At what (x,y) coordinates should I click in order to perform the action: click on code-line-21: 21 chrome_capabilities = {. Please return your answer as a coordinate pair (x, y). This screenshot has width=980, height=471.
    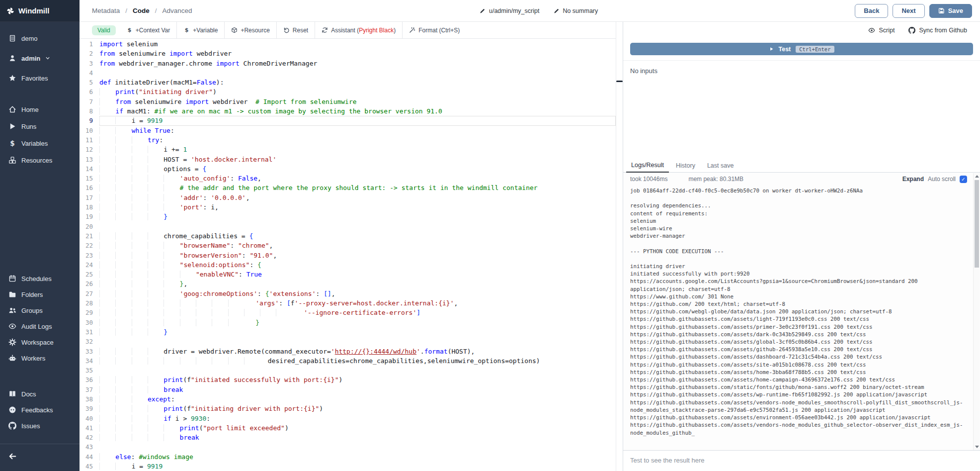
    Looking at the image, I should click on (348, 236).